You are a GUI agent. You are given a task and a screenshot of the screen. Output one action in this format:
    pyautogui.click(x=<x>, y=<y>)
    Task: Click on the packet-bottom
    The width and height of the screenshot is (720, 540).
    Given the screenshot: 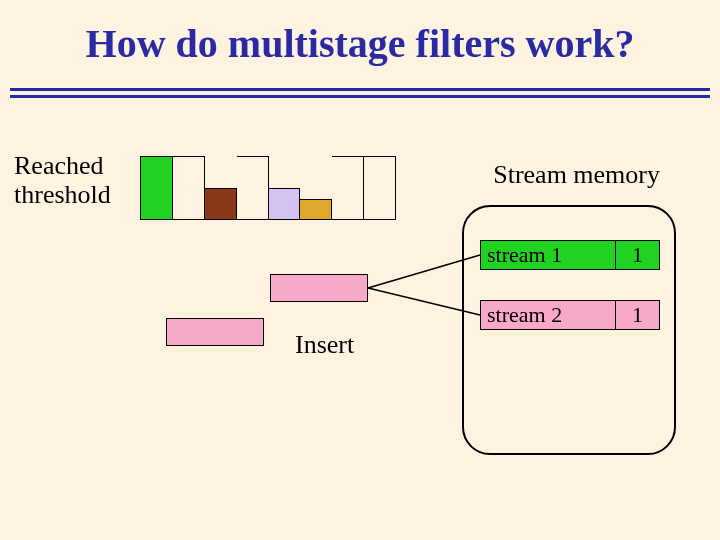 What is the action you would take?
    pyautogui.click(x=215, y=332)
    